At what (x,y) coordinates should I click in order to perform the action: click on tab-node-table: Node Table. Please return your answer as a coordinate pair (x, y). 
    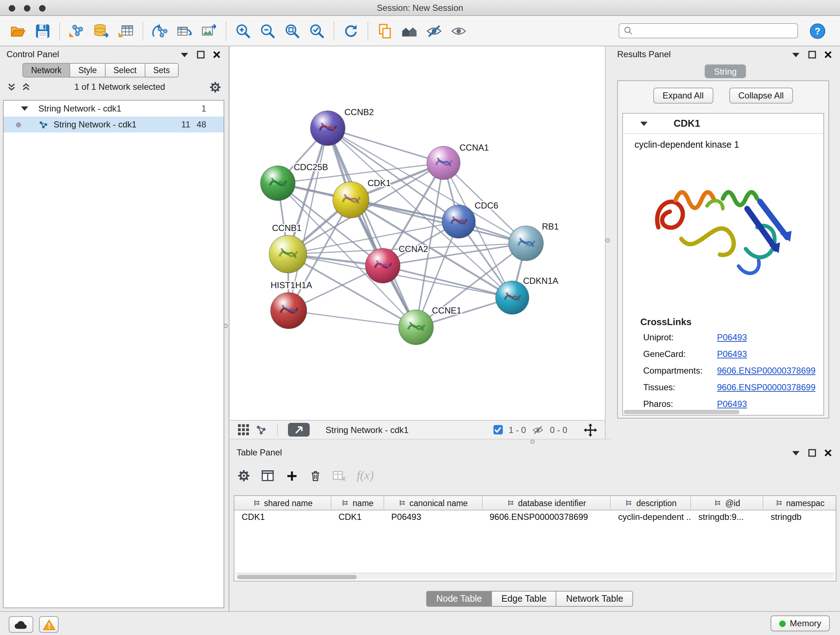
    Looking at the image, I should click on (459, 599).